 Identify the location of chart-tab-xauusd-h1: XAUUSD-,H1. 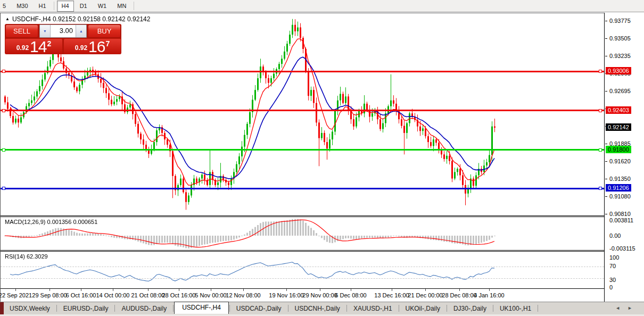
(373, 309).